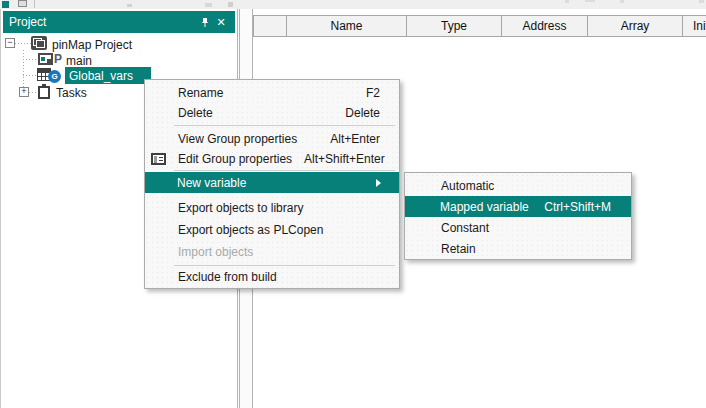 This screenshot has height=408, width=706. I want to click on column-header-type: Type, so click(454, 26).